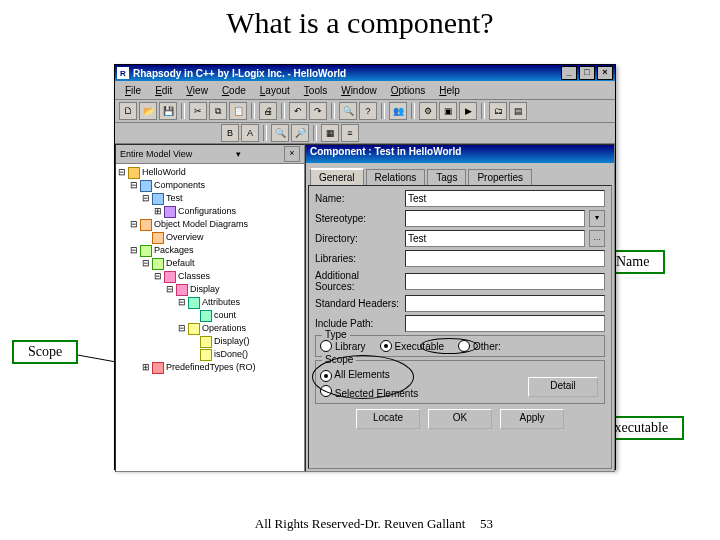 The height and width of the screenshot is (540, 720). What do you see at coordinates (505, 282) in the screenshot?
I see `addsrc-input` at bounding box center [505, 282].